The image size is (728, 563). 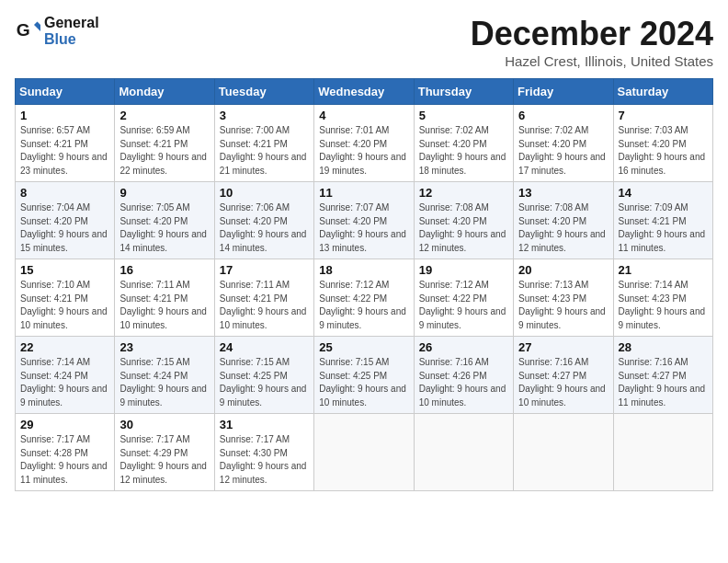 I want to click on day-detail: Sunrise: 7:17 AMSunset: 4:30 PMDaylight:…, so click(x=263, y=460).